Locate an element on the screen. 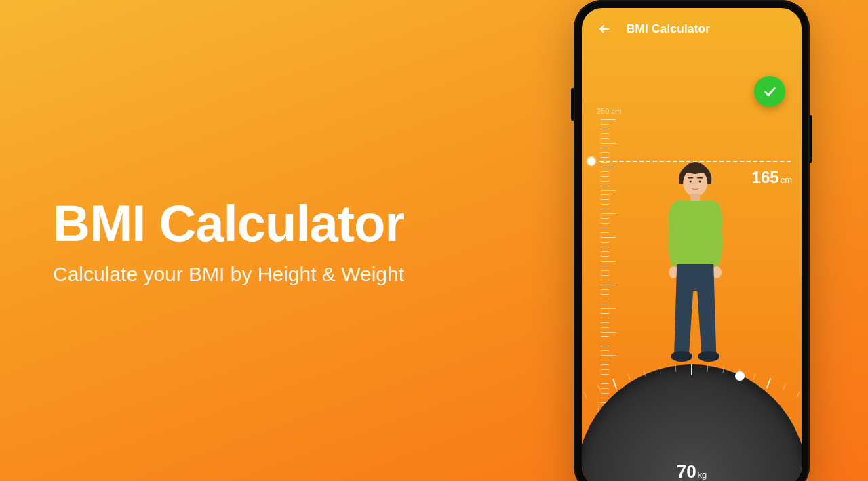 This screenshot has height=481, width=868. arrow-left-icon is located at coordinates (604, 29).